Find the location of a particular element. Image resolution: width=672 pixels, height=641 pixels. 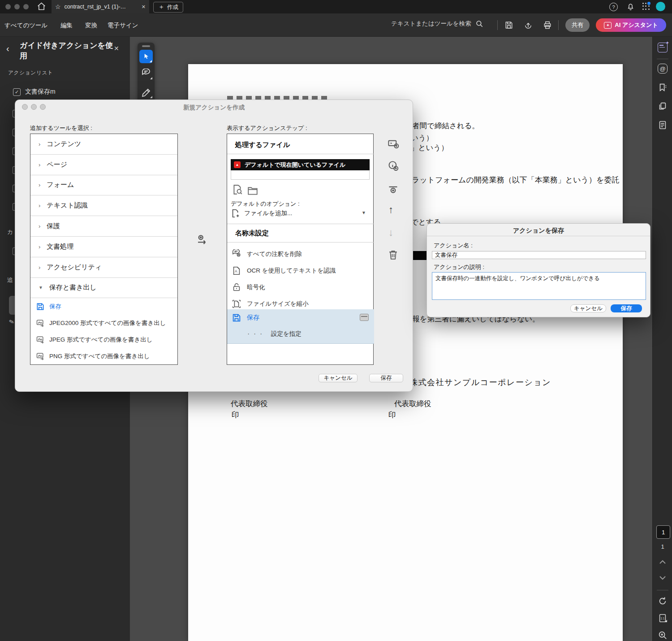

tool-export-jpeg2000: JPEG2000 形式ですべての画像を書き出し is located at coordinates (104, 323).